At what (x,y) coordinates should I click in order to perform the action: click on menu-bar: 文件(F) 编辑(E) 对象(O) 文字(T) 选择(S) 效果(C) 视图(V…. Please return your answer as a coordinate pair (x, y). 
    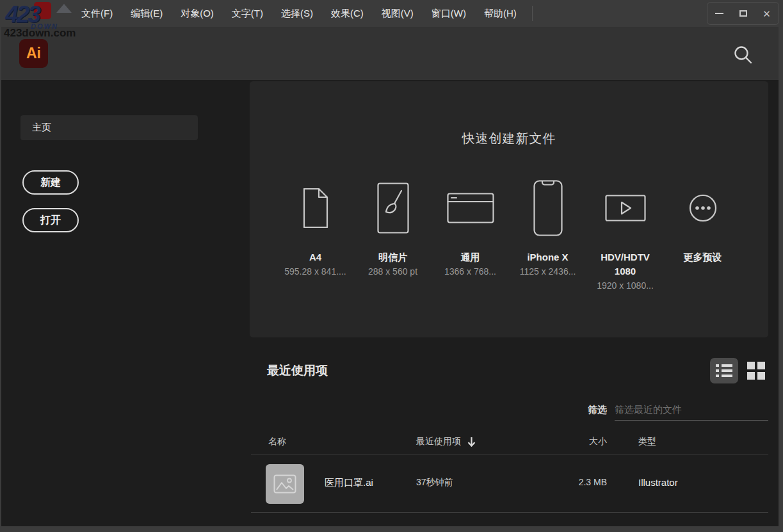
    Looking at the image, I should click on (266, 13).